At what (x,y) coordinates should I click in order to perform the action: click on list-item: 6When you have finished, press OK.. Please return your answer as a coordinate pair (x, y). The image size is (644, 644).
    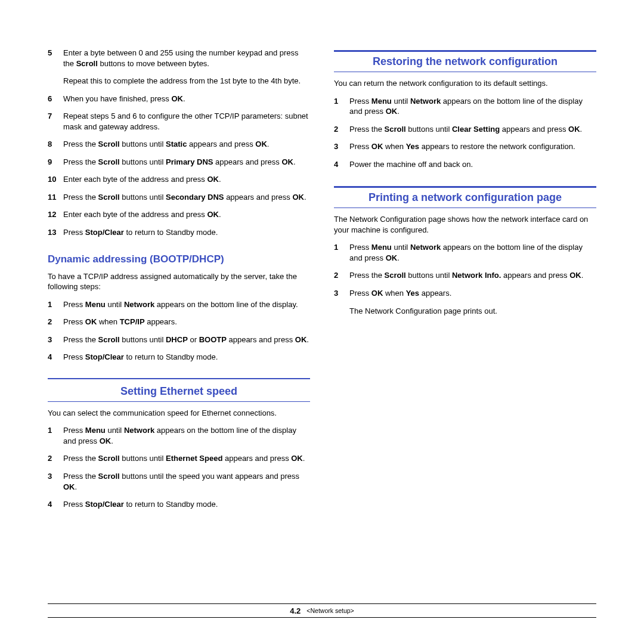
    Looking at the image, I should click on (179, 99).